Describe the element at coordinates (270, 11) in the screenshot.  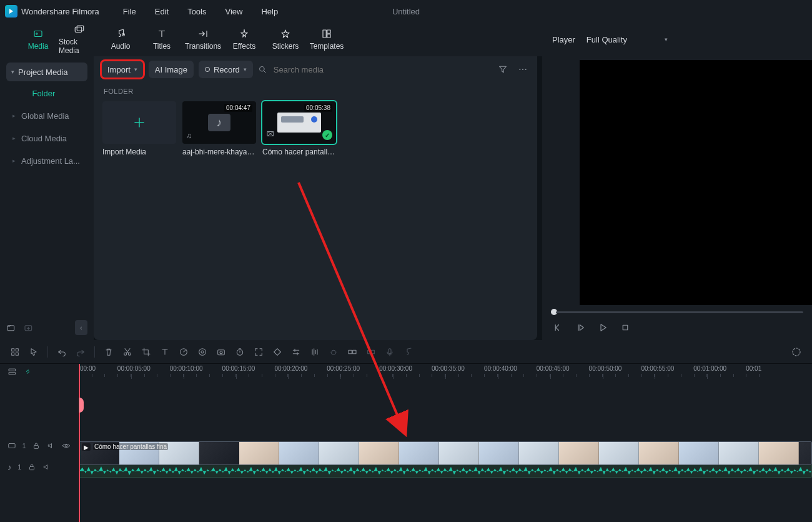
I see `menu-help: Help` at that location.